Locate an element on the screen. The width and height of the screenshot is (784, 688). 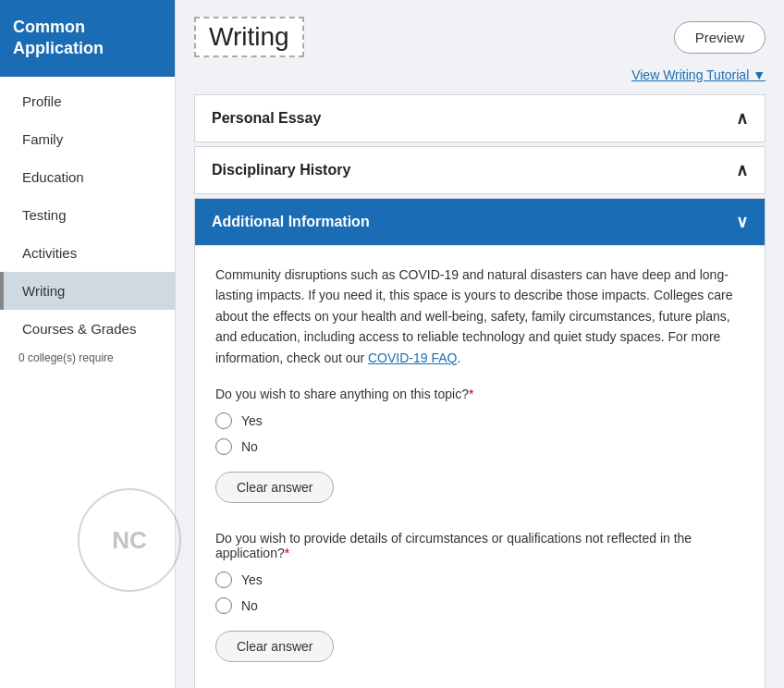
personal-essay-accordion: Personal Essay ∧ is located at coordinates (480, 118).